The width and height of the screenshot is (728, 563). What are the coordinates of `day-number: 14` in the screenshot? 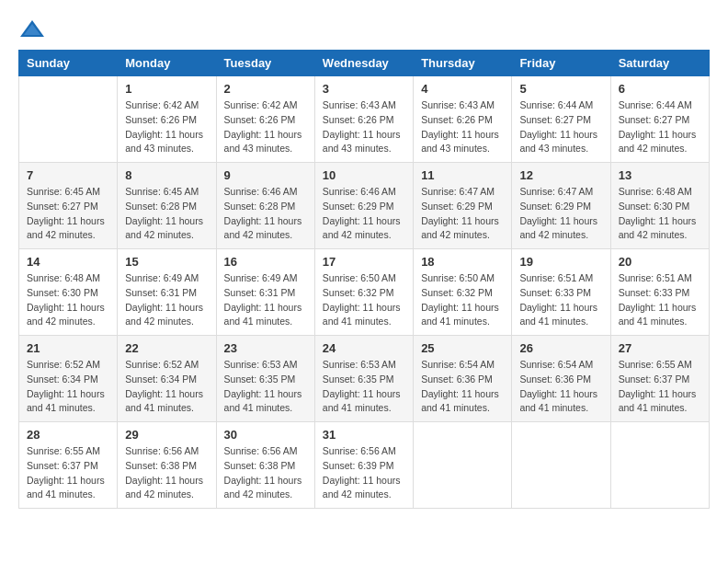 It's located at (68, 261).